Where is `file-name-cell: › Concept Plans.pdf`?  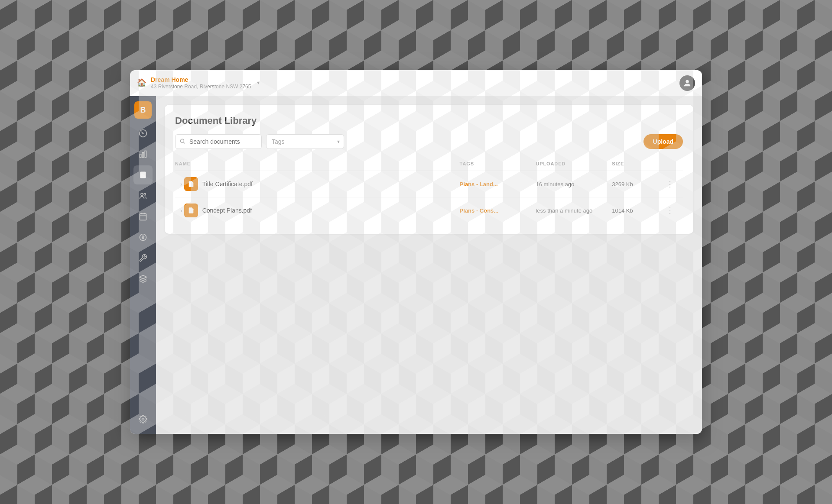
file-name-cell: › Concept Plans.pdf is located at coordinates (315, 210).